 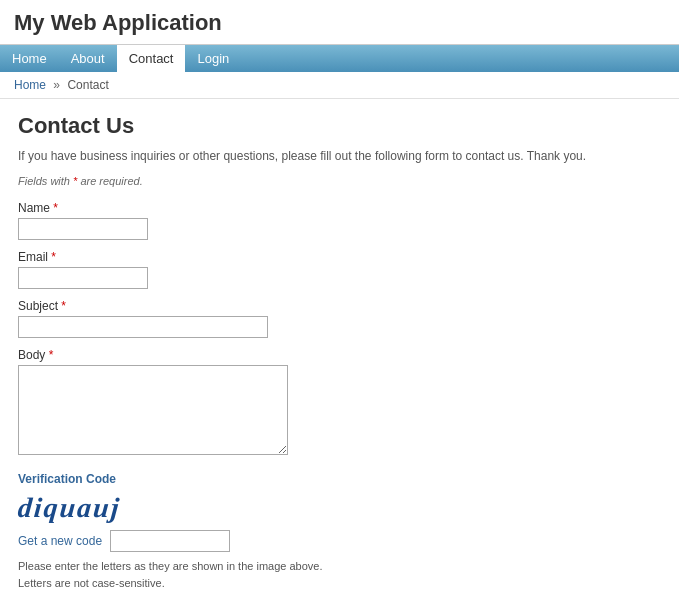 I want to click on email-field-group: Email *, so click(x=340, y=270).